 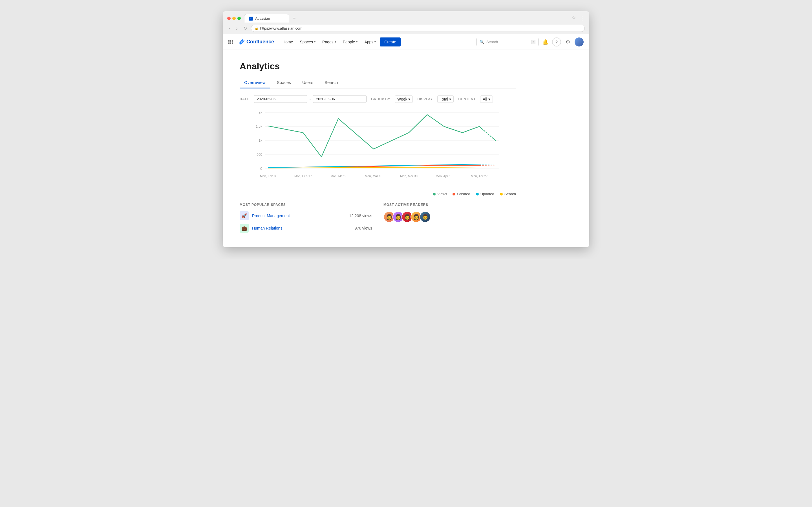 What do you see at coordinates (489, 99) in the screenshot?
I see `content-arrow: ▾` at bounding box center [489, 99].